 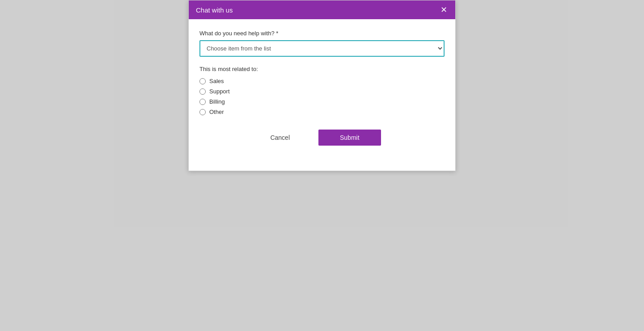 What do you see at coordinates (280, 138) in the screenshot?
I see `cancel-button: Cancel` at bounding box center [280, 138].